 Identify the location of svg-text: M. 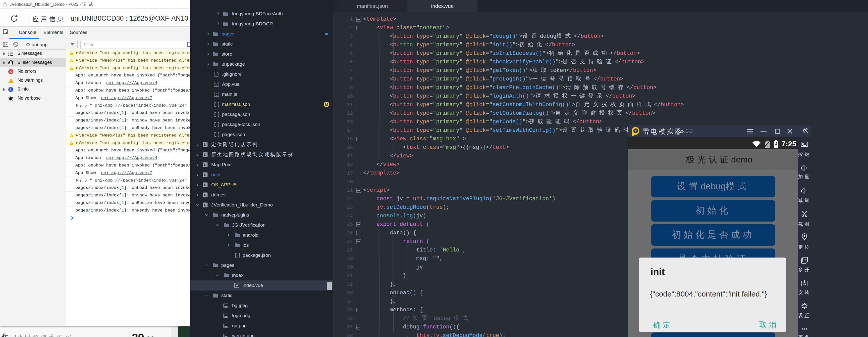
(327, 104).